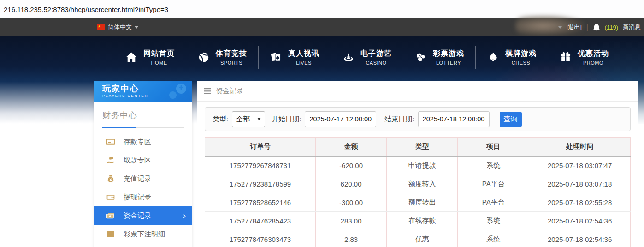  What do you see at coordinates (340, 119) in the screenshot?
I see `start-date-input` at bounding box center [340, 119].